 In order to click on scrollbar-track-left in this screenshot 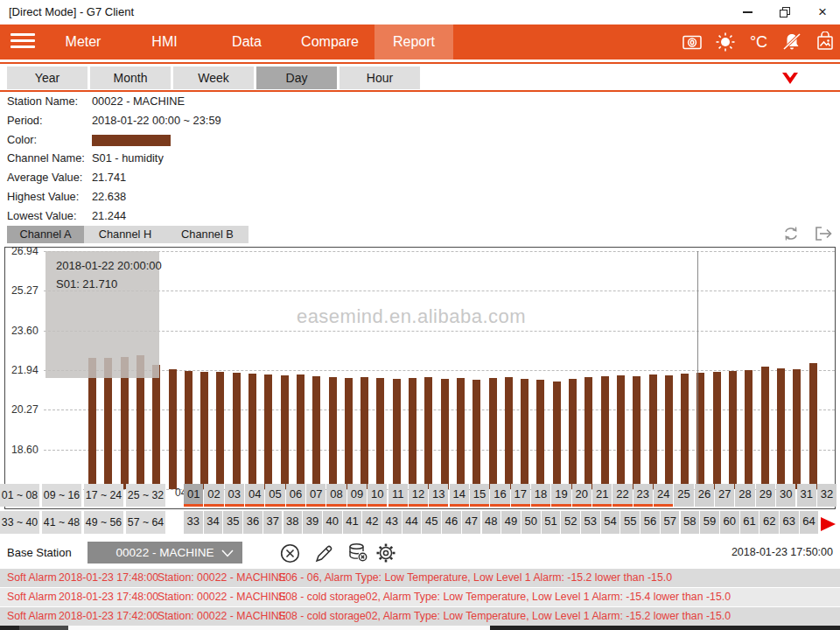, I will do `click(44, 628)`.